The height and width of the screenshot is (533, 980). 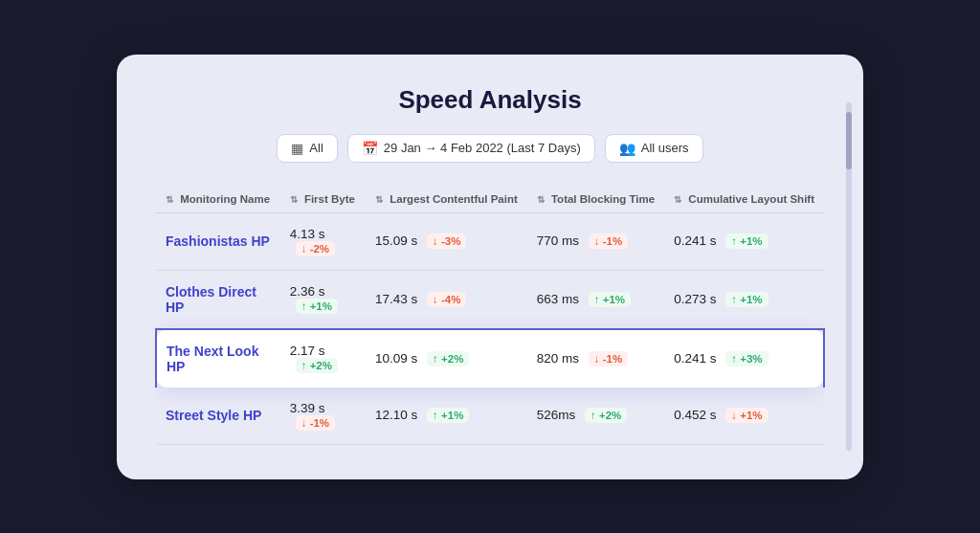 I want to click on scrollbar-thumb, so click(x=849, y=141).